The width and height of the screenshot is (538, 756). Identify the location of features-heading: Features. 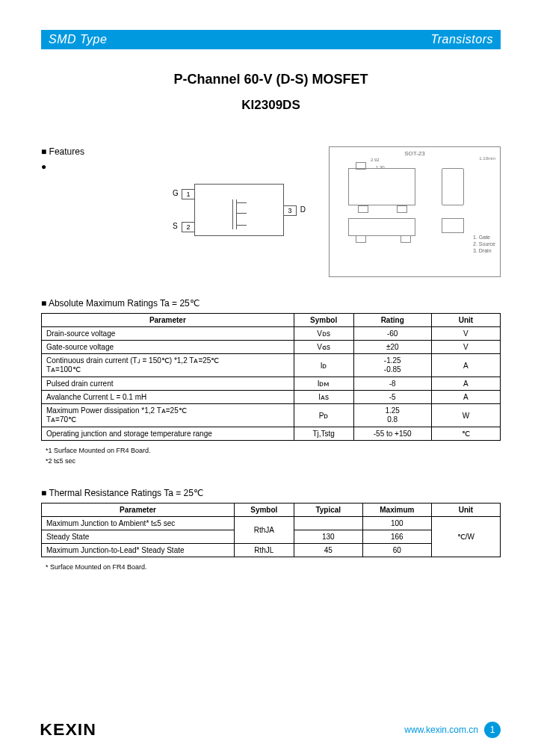
(99, 152).